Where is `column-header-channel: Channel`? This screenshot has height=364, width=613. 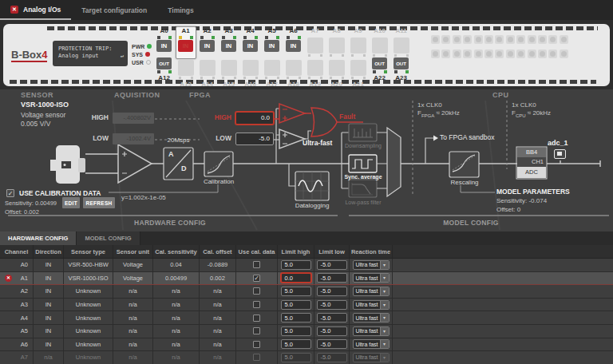 column-header-channel: Channel is located at coordinates (17, 251).